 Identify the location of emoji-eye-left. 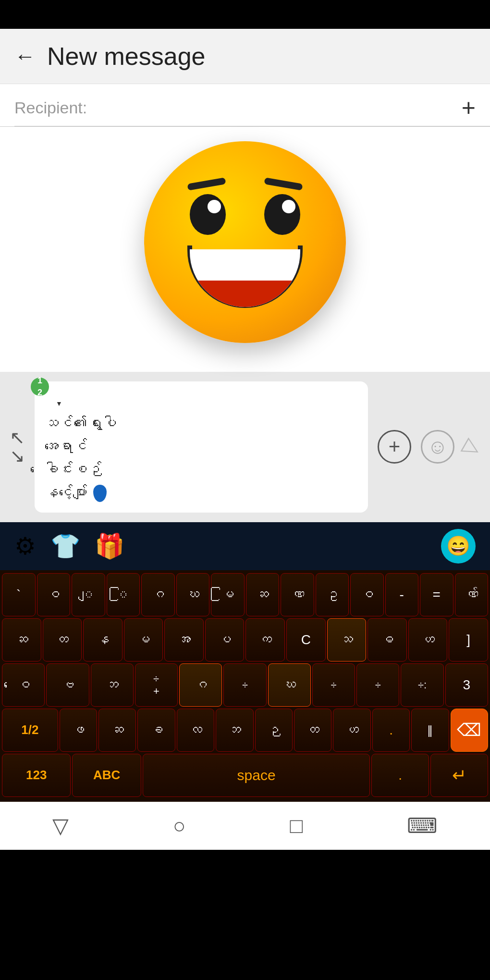
(208, 214).